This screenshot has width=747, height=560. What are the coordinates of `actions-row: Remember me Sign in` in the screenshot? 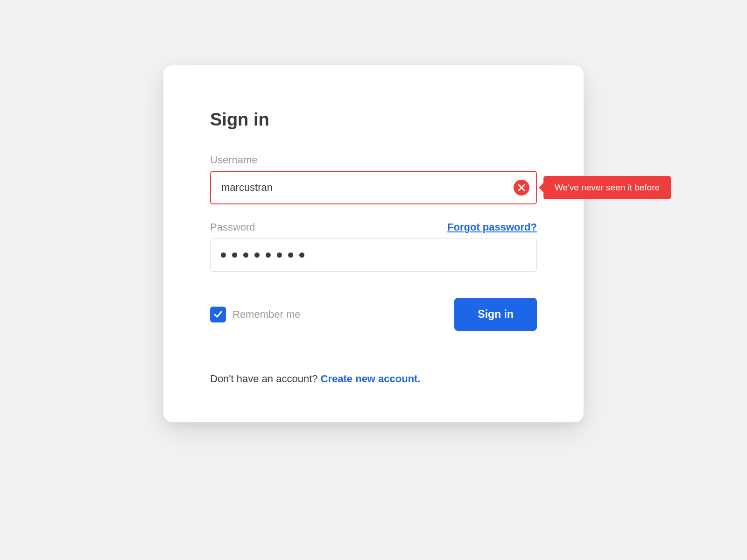 It's located at (374, 315).